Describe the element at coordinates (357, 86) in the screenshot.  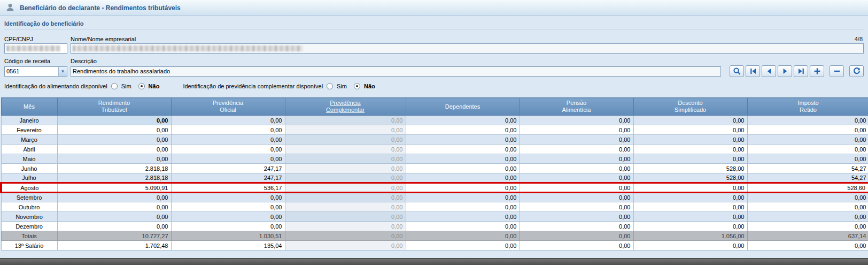
I see `previdencia-nao-radio` at that location.